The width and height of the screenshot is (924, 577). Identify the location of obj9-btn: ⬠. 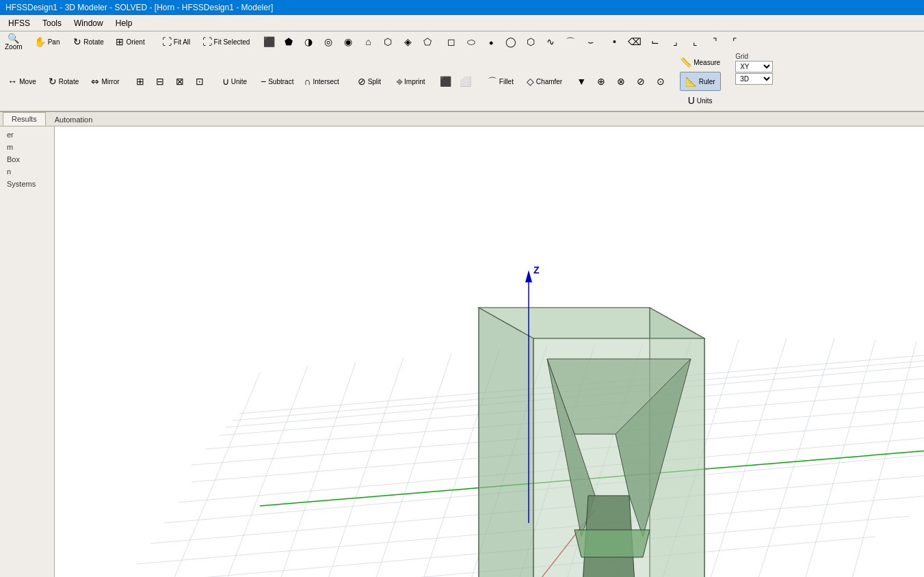
(427, 42).